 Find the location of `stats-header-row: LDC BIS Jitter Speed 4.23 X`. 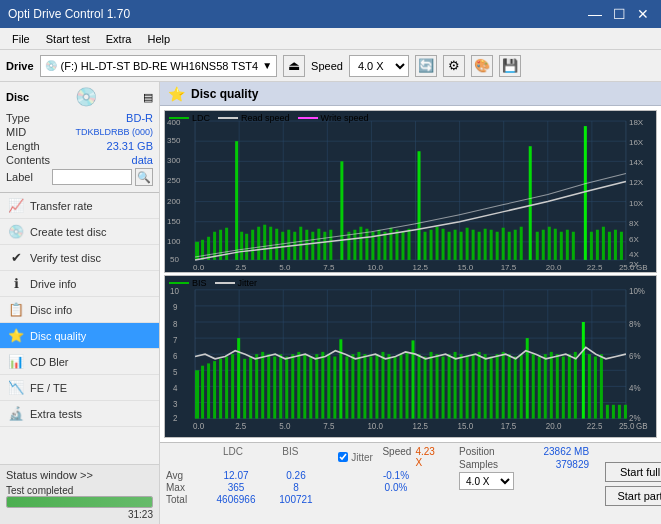

stats-header-row: LDC BIS Jitter Speed 4.23 X is located at coordinates (304, 457).